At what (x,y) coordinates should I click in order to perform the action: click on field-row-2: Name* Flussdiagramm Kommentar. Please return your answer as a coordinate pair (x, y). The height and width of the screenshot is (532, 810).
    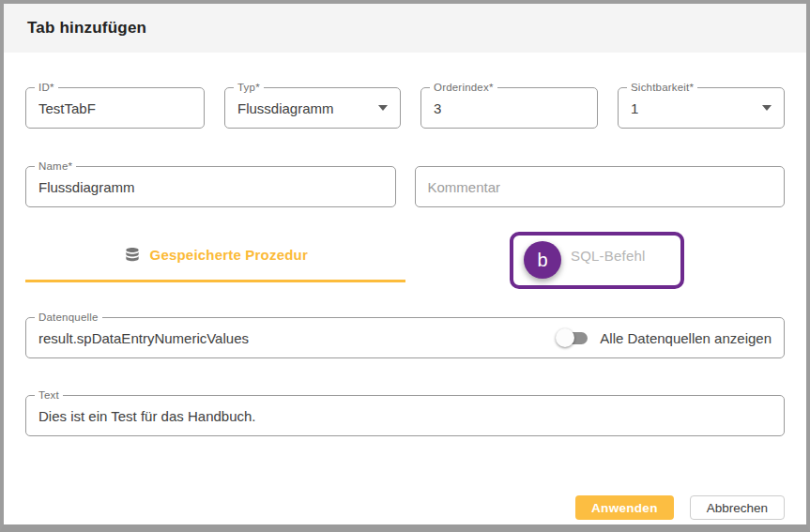
    Looking at the image, I should click on (405, 187).